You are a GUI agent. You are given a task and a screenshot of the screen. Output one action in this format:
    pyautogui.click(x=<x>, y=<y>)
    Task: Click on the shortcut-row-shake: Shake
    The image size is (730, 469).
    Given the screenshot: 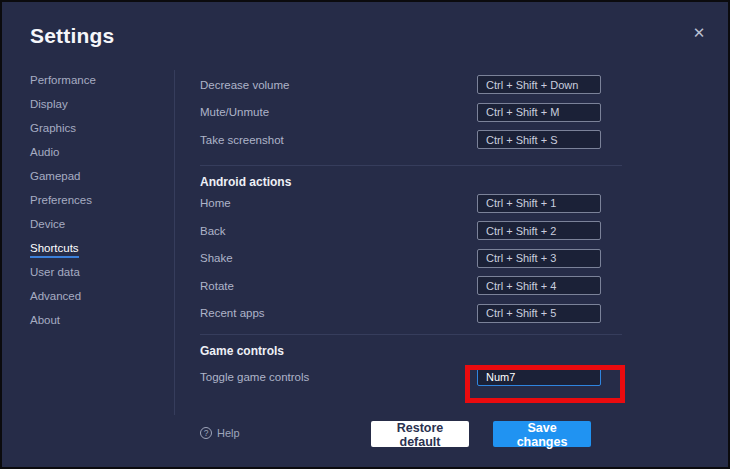 What is the action you would take?
    pyautogui.click(x=411, y=259)
    